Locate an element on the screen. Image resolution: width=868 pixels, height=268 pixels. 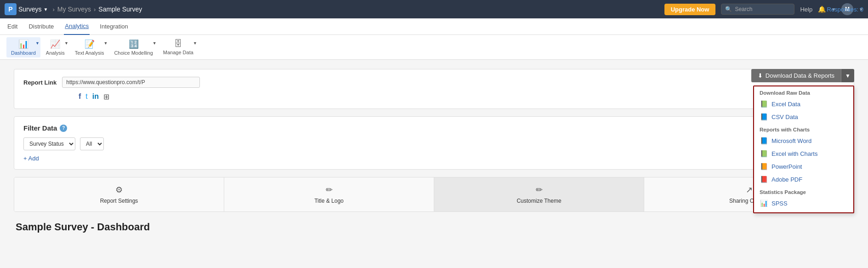
linkedin-icon: in is located at coordinates (96, 97).